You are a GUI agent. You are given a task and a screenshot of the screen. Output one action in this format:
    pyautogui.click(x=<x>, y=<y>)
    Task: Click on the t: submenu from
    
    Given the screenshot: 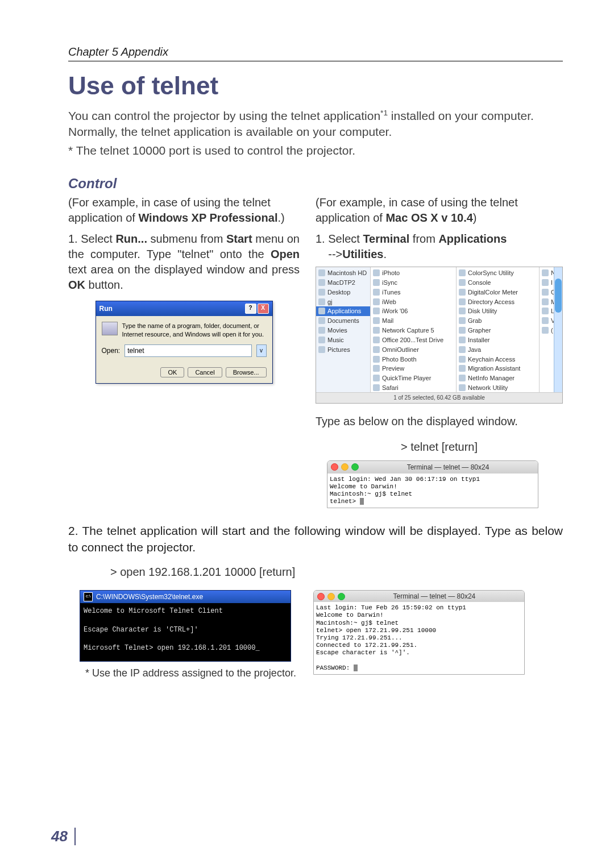 What is the action you would take?
    pyautogui.click(x=186, y=239)
    